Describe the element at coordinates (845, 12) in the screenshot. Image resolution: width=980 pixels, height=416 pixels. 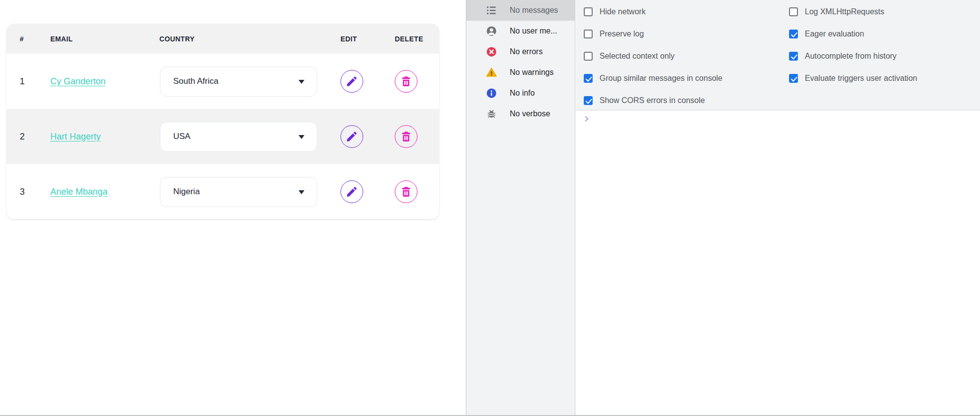
I see `setting-label: Log XMLHttpRequests` at that location.